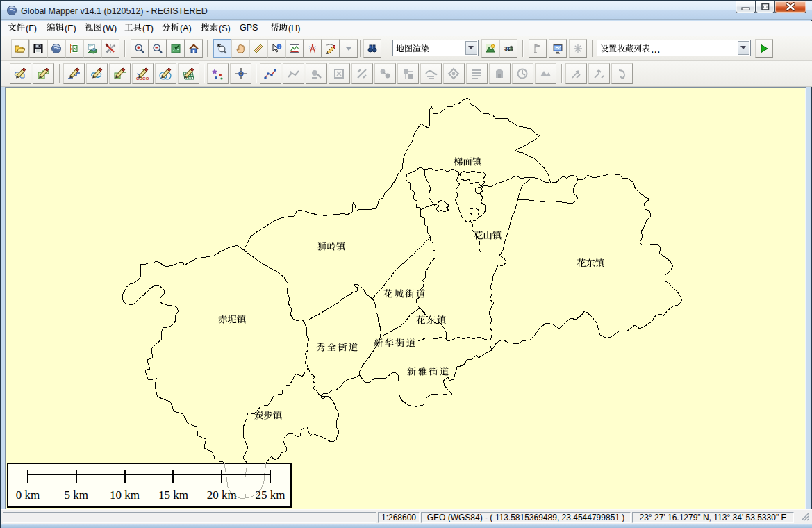  I want to click on svg-text: COGO, so click(143, 79).